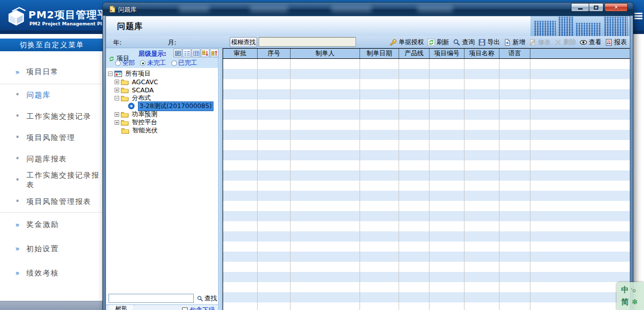 The width and height of the screenshot is (644, 310). Describe the element at coordinates (143, 63) in the screenshot. I see `radio-1-checked` at that location.